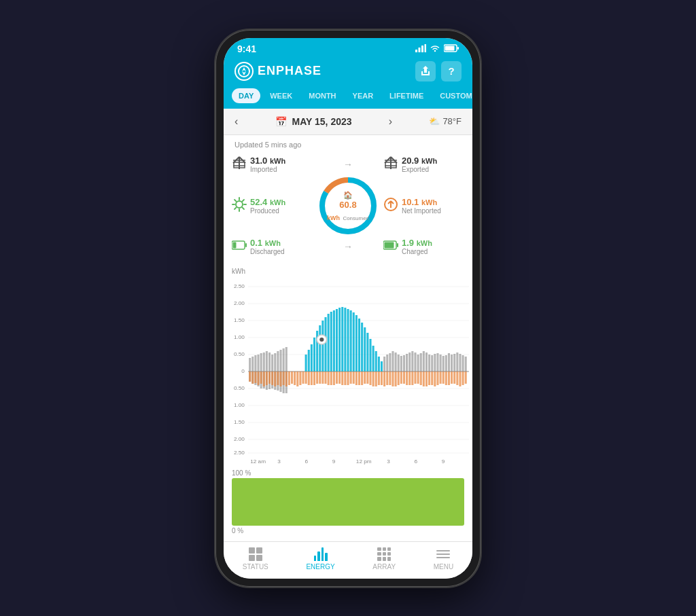 Image resolution: width=696 pixels, height=616 pixels. Describe the element at coordinates (443, 559) in the screenshot. I see `nav-menu: MENU` at that location.